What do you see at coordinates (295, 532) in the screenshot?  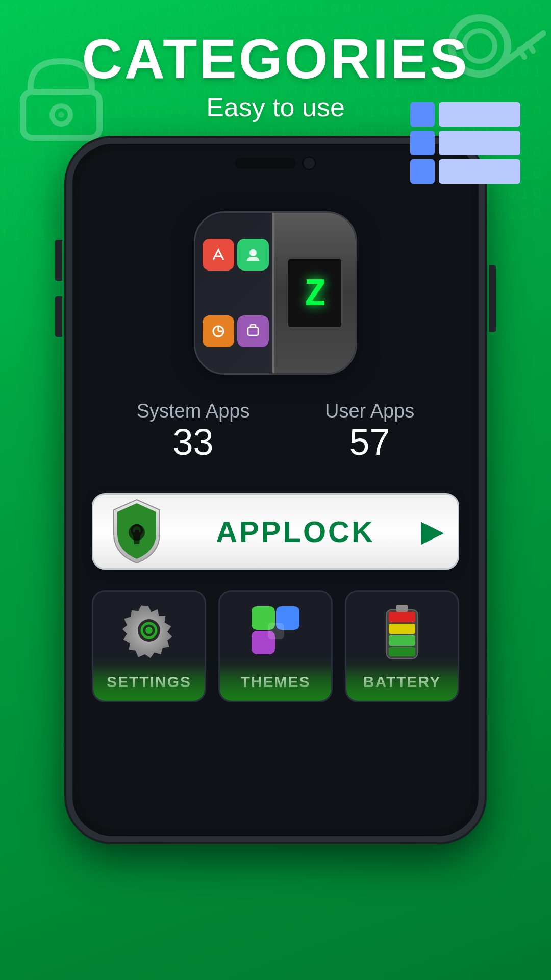 I see `applock-label: APPLOCK` at bounding box center [295, 532].